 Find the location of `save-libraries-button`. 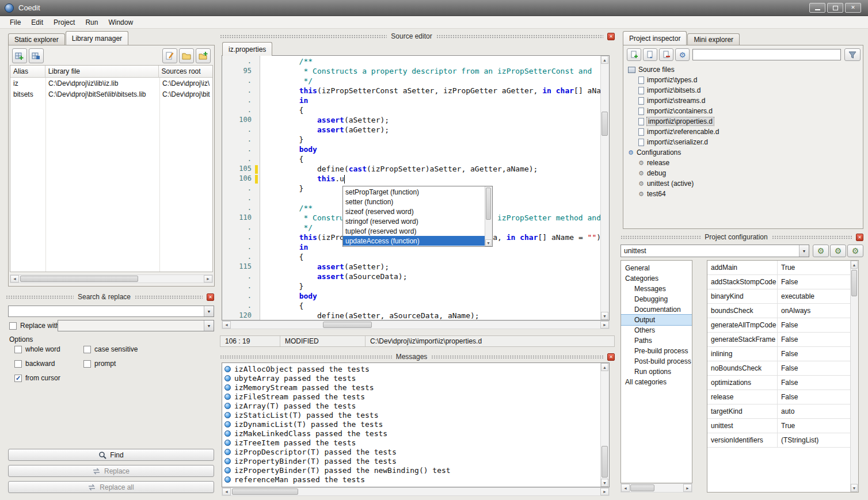

save-libraries-button is located at coordinates (36, 56).